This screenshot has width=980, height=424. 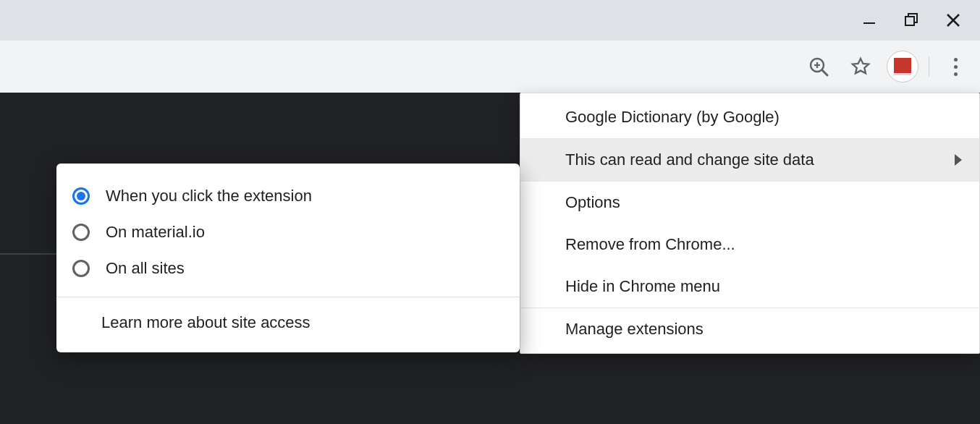 What do you see at coordinates (490, 20) in the screenshot?
I see `window-title-bar` at bounding box center [490, 20].